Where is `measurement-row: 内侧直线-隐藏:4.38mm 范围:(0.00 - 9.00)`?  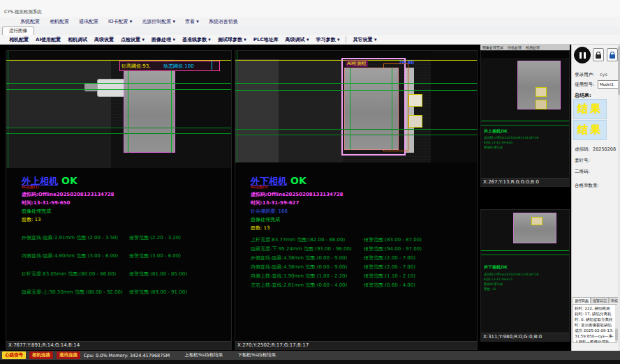 measurement-row: 内侧直线-隐藏:4.38mm 范围:(0.00 - 9.00) is located at coordinates (299, 267).